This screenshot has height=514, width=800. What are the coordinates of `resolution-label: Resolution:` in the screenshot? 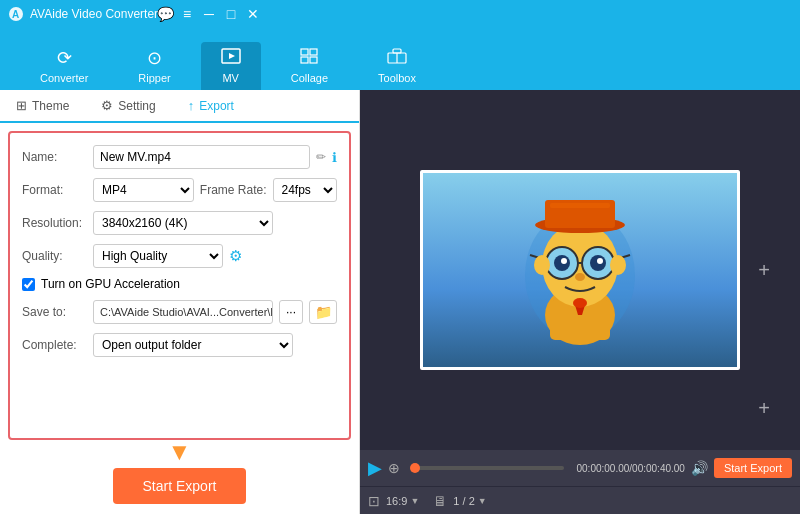 It's located at (54, 223).